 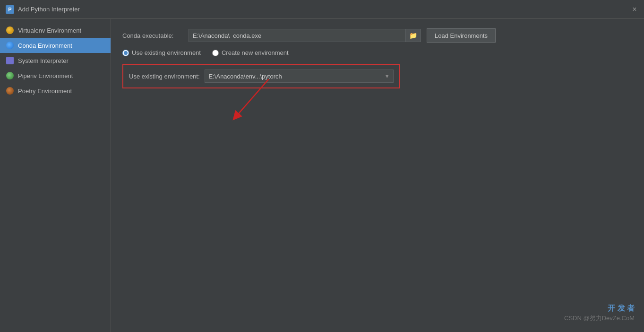 I want to click on sidebar-item-system-label: System Interpreter, so click(x=43, y=61).